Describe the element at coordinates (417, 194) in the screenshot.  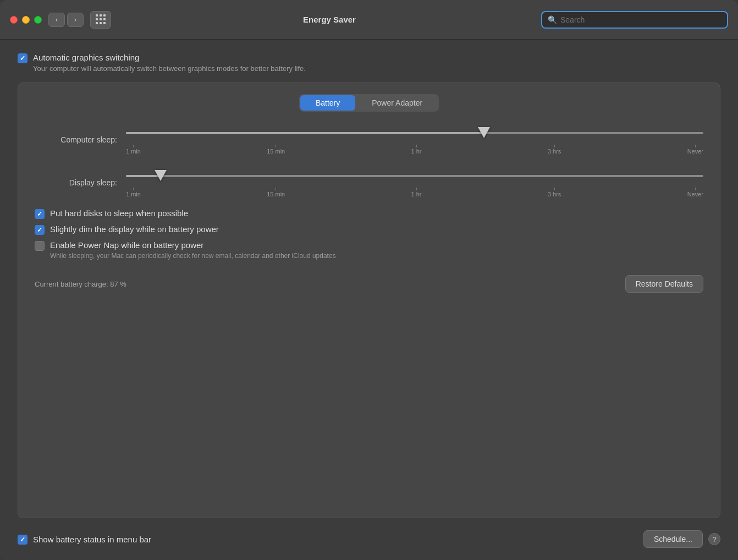
I see `tick-label-1hr-d: 1 hr` at that location.